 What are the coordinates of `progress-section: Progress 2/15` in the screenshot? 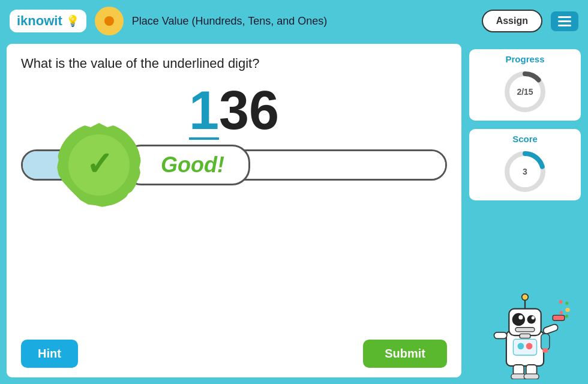 It's located at (525, 85).